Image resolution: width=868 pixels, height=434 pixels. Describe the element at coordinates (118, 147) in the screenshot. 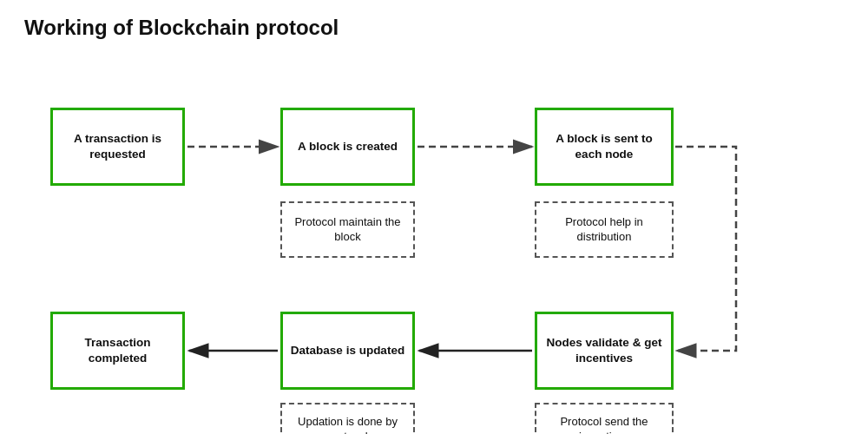

I see `box-transaction-requested: A transaction is requested` at that location.